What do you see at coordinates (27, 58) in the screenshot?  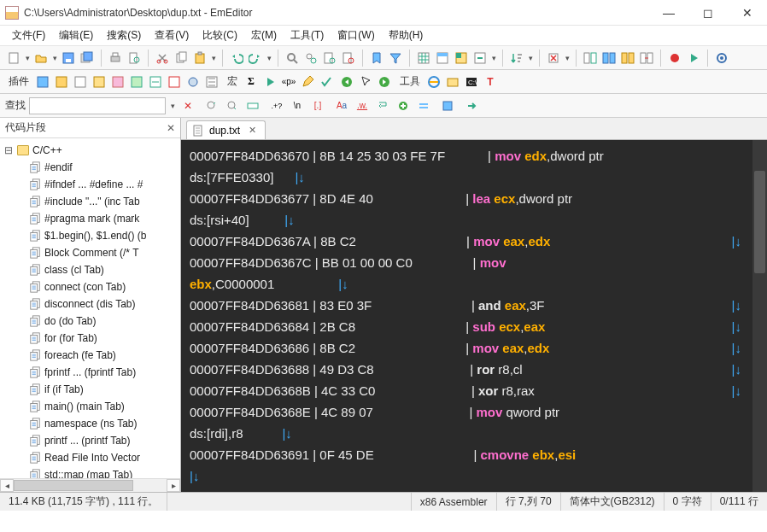 I see `new-file-caret: ▾` at bounding box center [27, 58].